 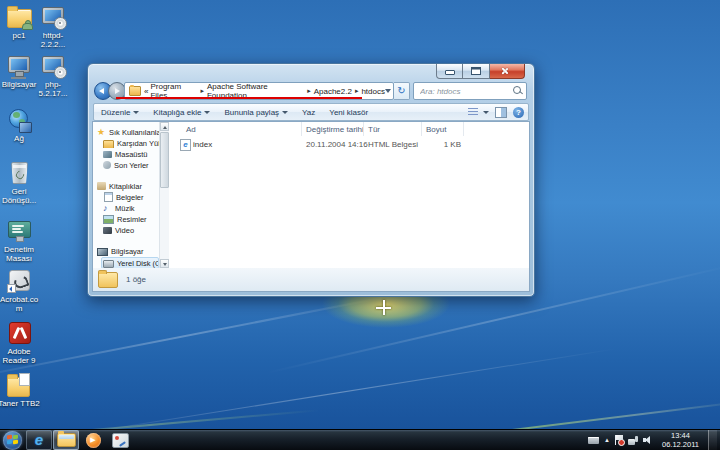 What do you see at coordinates (126, 195) in the screenshot?
I see `navigation-pane: ★Sık Kullanılanlar Karşıdan Yüklem Masaü…` at bounding box center [126, 195].